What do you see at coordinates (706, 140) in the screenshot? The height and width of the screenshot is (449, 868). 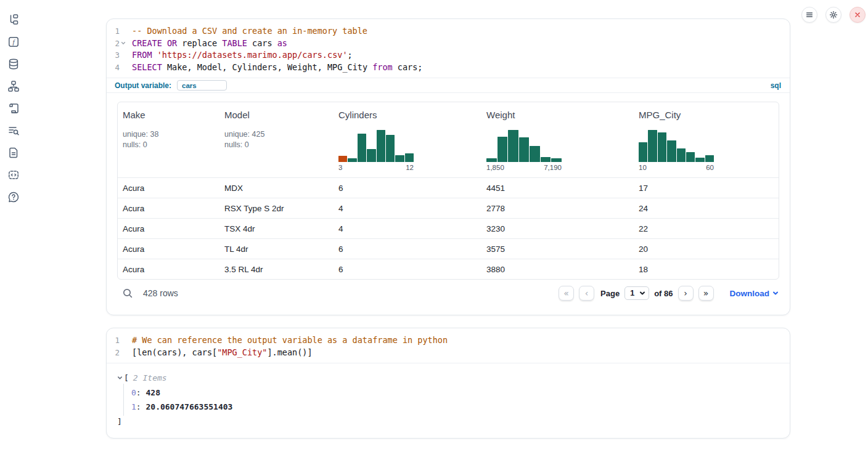 I see `column-header-mpg_city: MPG_City1060` at bounding box center [706, 140].